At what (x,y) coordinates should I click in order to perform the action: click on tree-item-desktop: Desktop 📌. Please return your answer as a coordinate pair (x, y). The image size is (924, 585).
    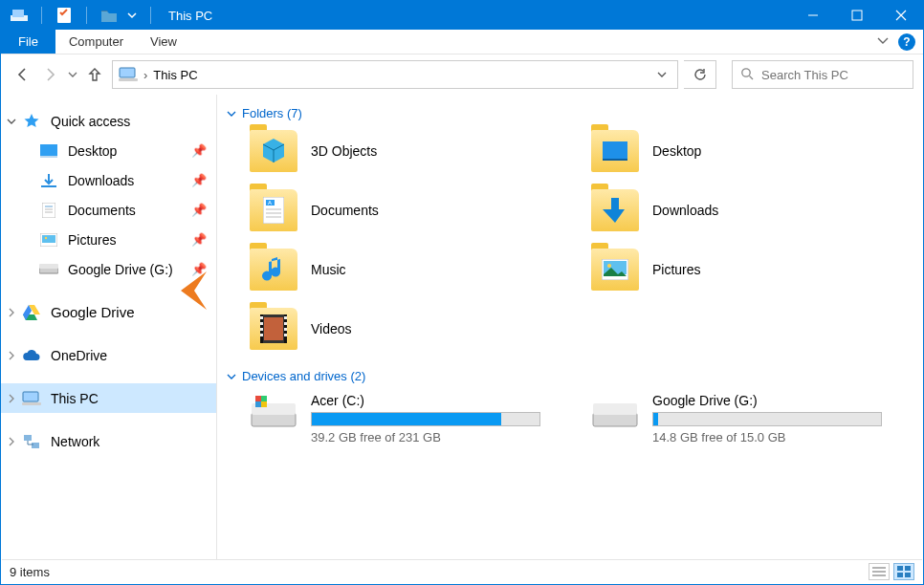
    Looking at the image, I should click on (109, 151).